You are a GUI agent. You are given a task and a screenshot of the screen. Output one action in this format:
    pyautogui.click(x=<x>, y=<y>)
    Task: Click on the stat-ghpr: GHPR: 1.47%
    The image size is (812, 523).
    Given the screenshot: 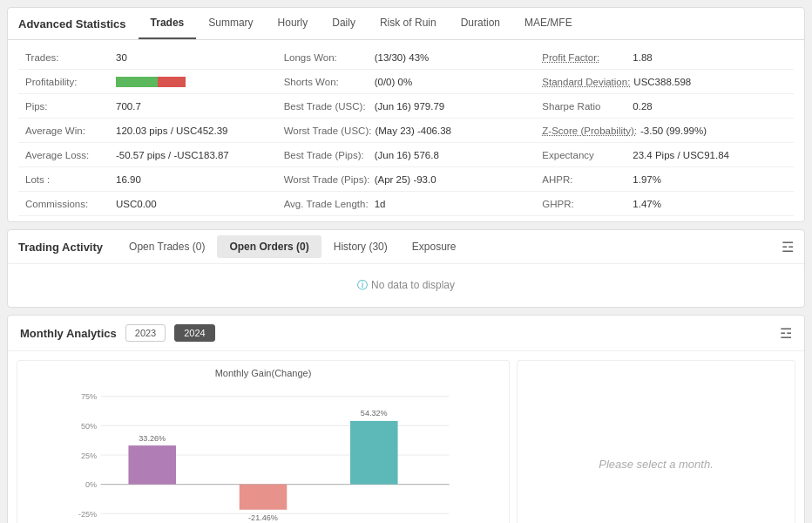 What is the action you would take?
    pyautogui.click(x=664, y=204)
    